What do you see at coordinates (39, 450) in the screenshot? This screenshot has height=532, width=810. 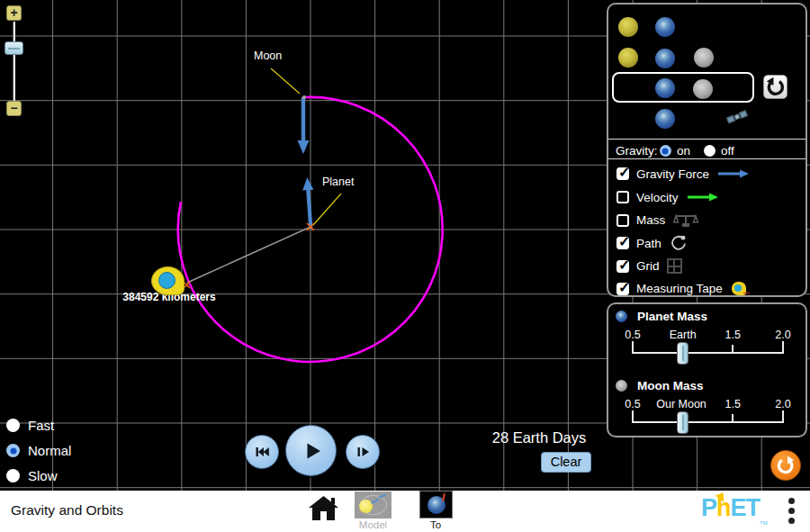 I see `speed-option-normal: Normal` at bounding box center [39, 450].